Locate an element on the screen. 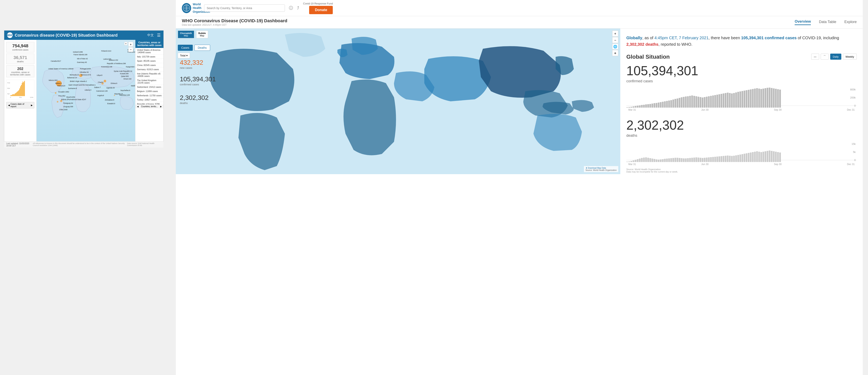 The image size is (868, 375). search-input is located at coordinates (245, 8).